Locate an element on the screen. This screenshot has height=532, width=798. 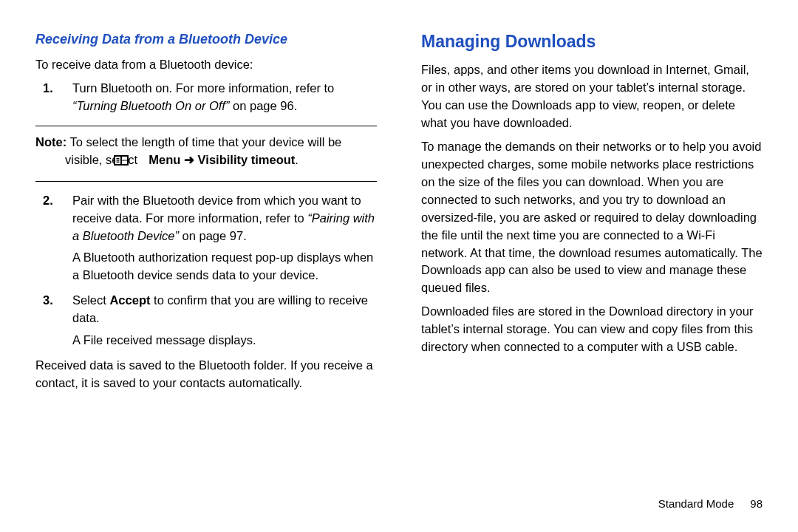
arrow-icon: ➜ is located at coordinates (189, 160).